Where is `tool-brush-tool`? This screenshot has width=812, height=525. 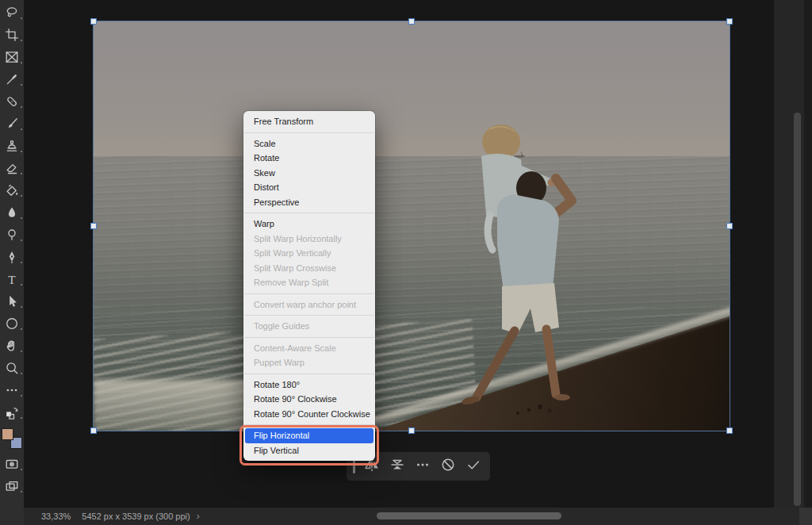 tool-brush-tool is located at coordinates (12, 124).